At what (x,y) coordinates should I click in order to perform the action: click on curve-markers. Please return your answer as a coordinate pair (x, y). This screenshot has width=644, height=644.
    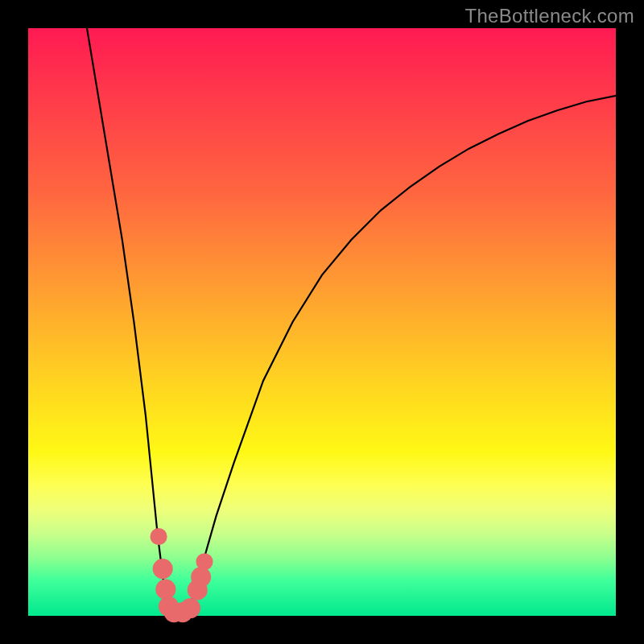
    Looking at the image, I should click on (181, 575).